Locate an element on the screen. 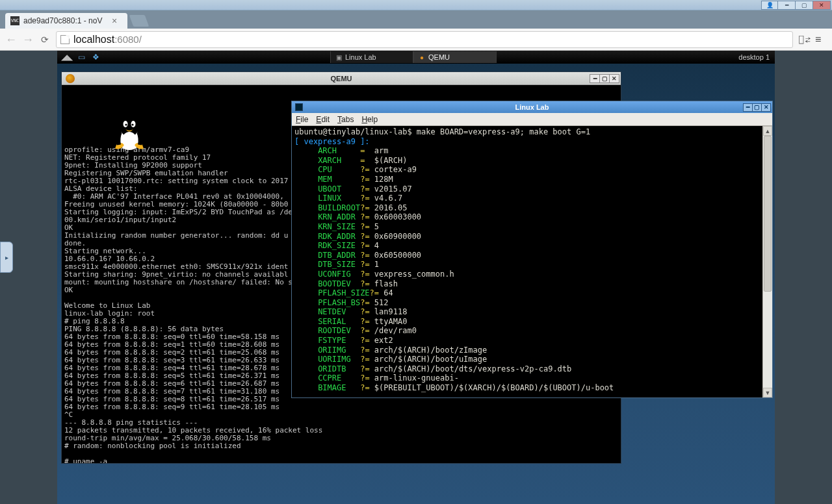 The width and height of the screenshot is (832, 504). linux-lab-menubar: FileEditTabsHelp is located at coordinates (532, 120).